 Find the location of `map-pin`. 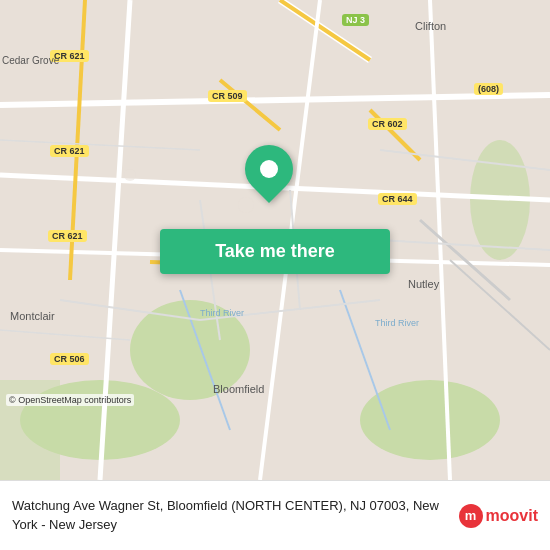

map-pin is located at coordinates (269, 169).